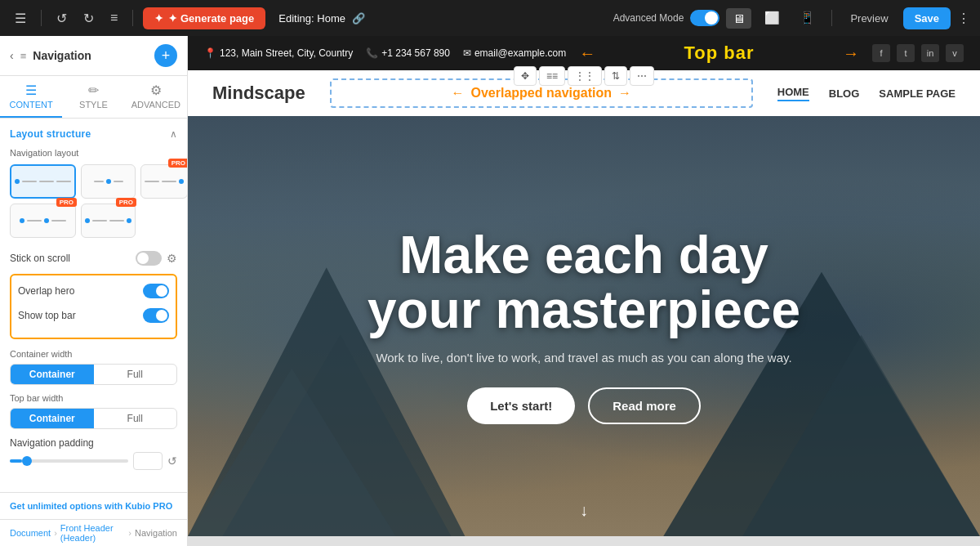 The width and height of the screenshot is (980, 546). Describe the element at coordinates (705, 18) in the screenshot. I see `advanced-mode-toggle` at that location.